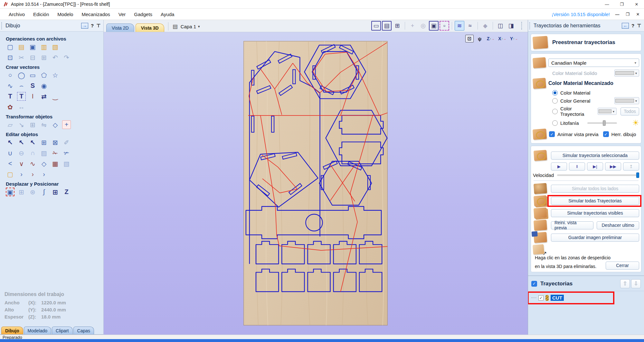 The height and width of the screenshot is (342, 644). What do you see at coordinates (66, 153) in the screenshot?
I see `knife-tool-icon: ✃` at bounding box center [66, 153].